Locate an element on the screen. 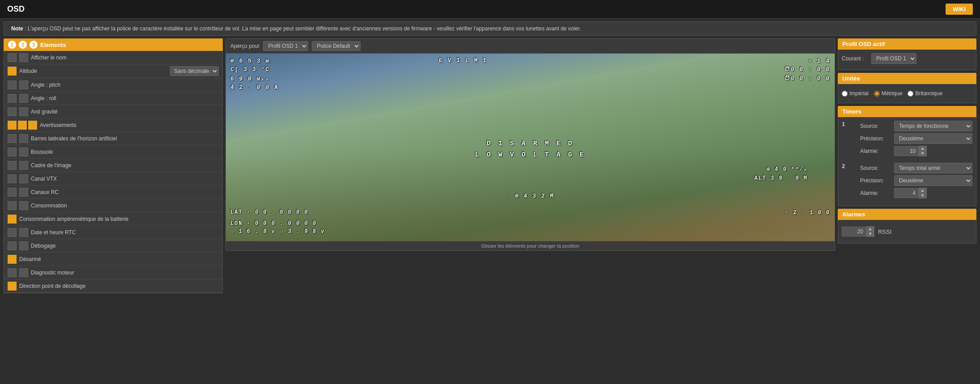 The height and width of the screenshot is (384, 980). radio-britannique: Britannique is located at coordinates (925, 93).